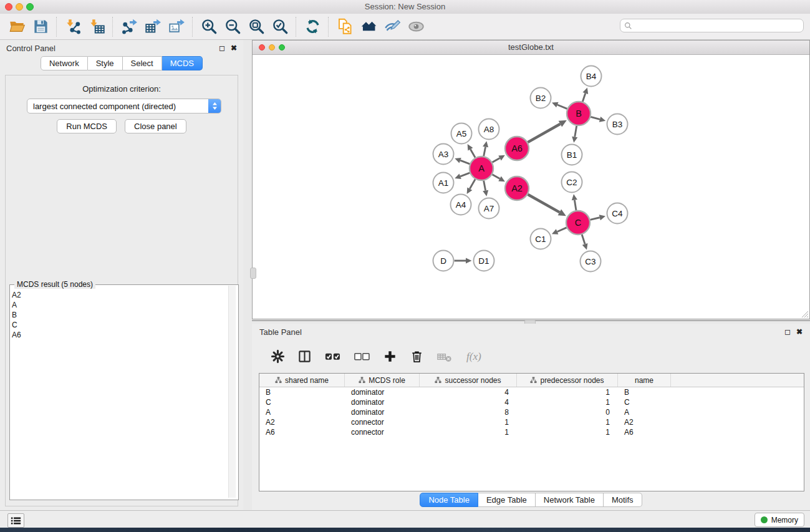  I want to click on column-header-MCDS-role: MCDS role, so click(382, 380).